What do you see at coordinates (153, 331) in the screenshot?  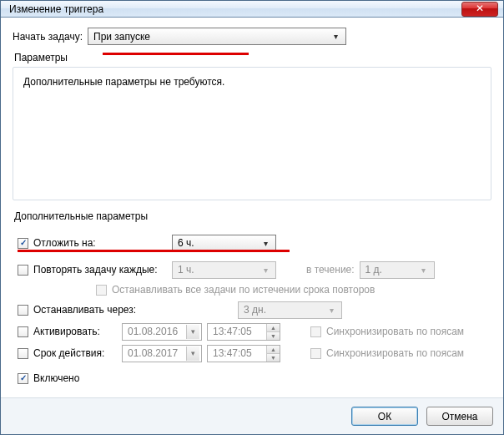 I see `activate-date-value: 01.08.2016` at bounding box center [153, 331].